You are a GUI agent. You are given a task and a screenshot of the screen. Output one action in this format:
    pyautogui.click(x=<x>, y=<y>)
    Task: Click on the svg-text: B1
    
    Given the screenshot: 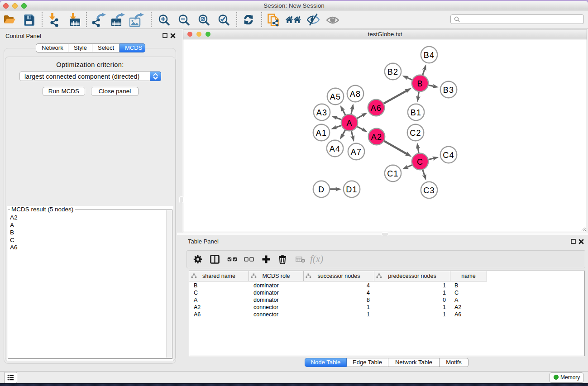 What is the action you would take?
    pyautogui.click(x=416, y=113)
    